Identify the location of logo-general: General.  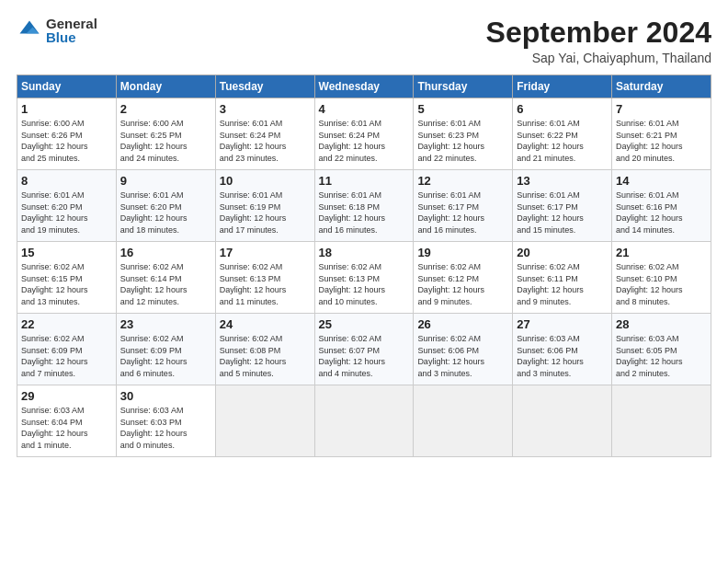
(72, 24).